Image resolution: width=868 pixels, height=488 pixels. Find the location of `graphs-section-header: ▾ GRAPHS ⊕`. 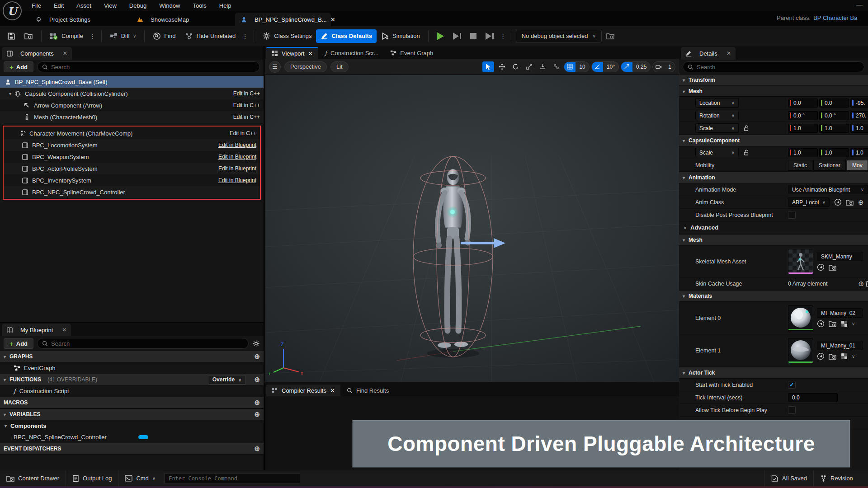

graphs-section-header: ▾ GRAPHS ⊕ is located at coordinates (132, 357).